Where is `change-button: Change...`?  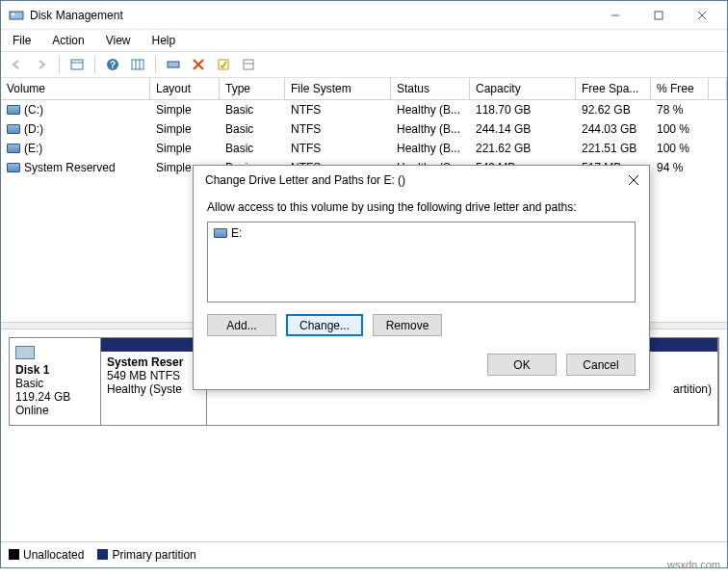 change-button: Change... is located at coordinates (325, 326).